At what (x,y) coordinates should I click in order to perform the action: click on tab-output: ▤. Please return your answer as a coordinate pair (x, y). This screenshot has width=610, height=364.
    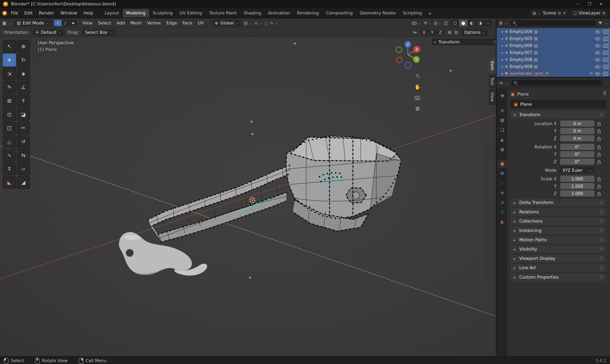
    Looking at the image, I should click on (502, 120).